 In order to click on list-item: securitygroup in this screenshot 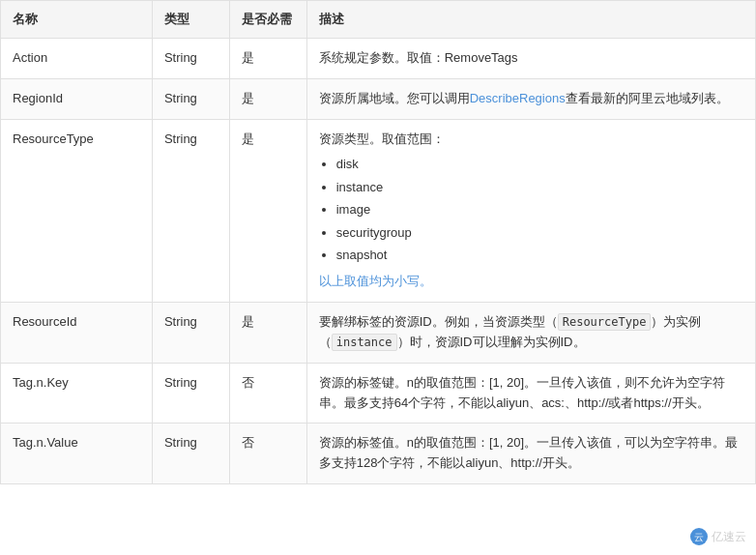, I will do `click(539, 232)`.